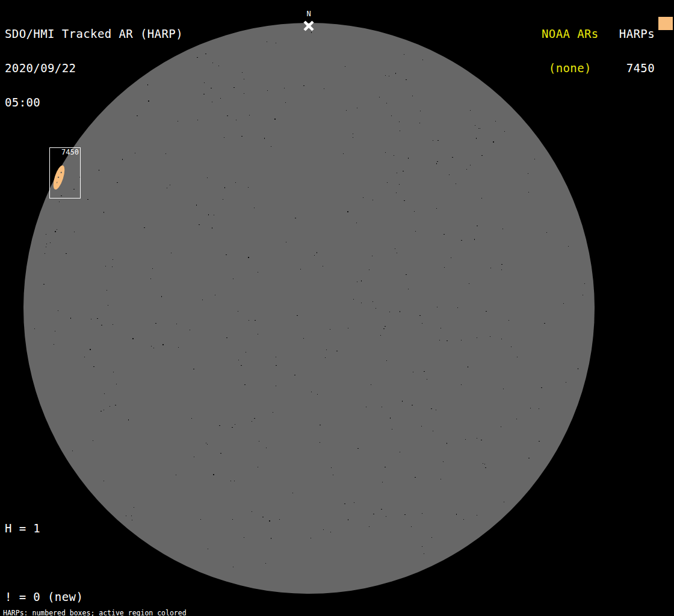  I want to click on noaa-ars-label: NOAA ARs, so click(570, 34).